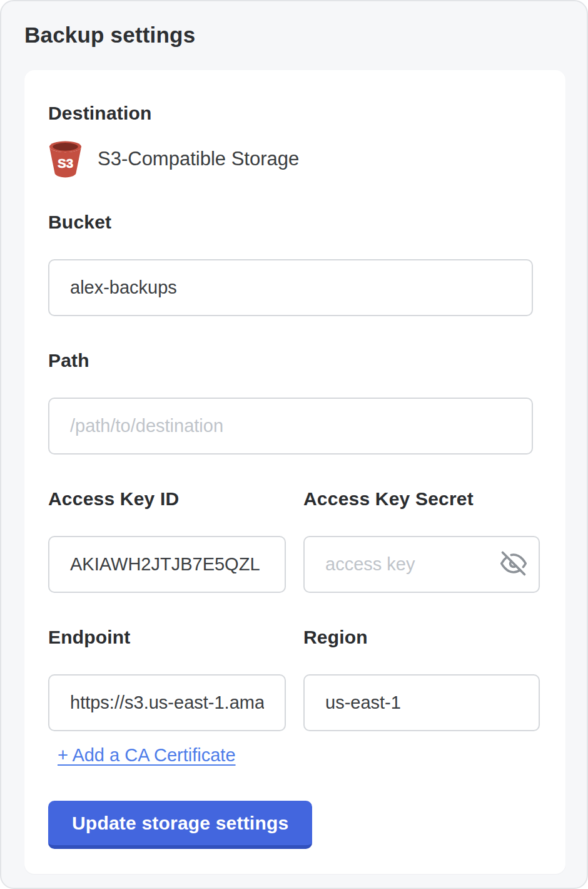 Image resolution: width=588 pixels, height=889 pixels. I want to click on access-key-id-input, so click(167, 565).